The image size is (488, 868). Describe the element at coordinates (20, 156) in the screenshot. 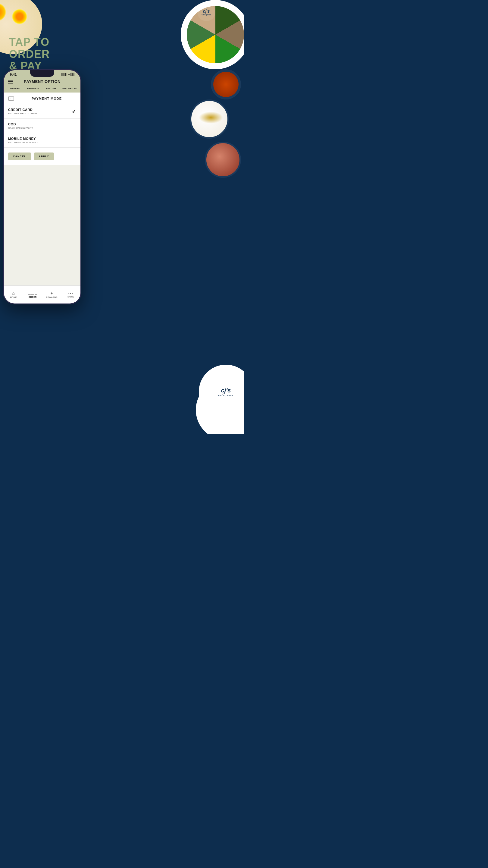

I see `cancel-button: CANCEL` at that location.